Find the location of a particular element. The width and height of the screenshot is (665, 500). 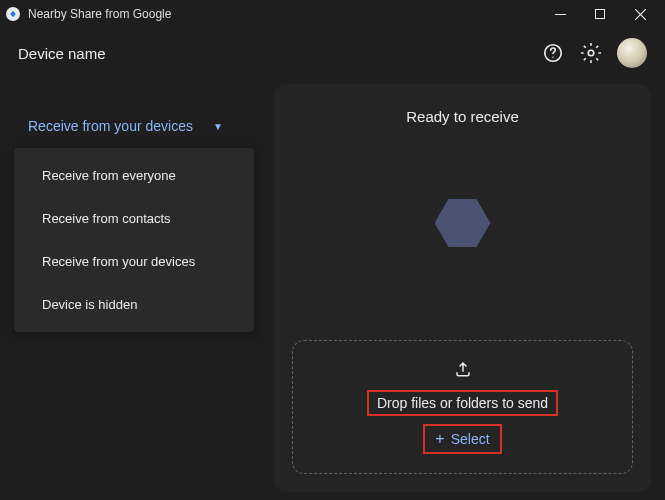

gear-icon is located at coordinates (591, 53).